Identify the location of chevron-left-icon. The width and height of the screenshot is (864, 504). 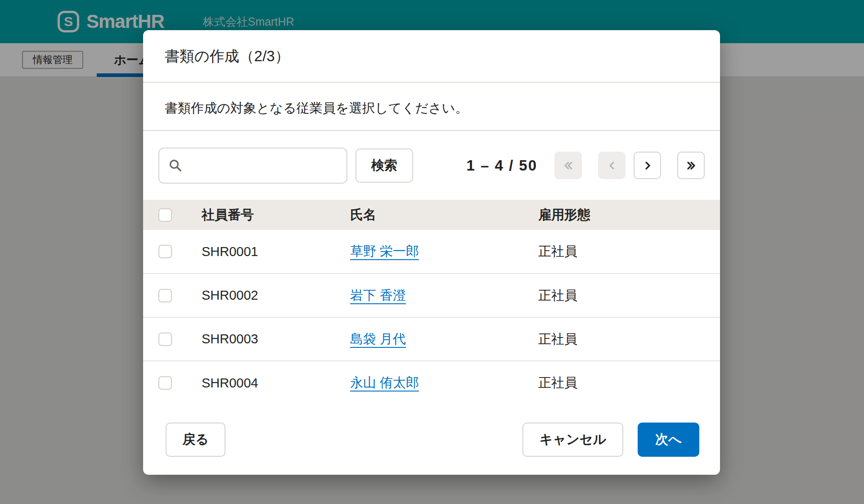
(612, 166).